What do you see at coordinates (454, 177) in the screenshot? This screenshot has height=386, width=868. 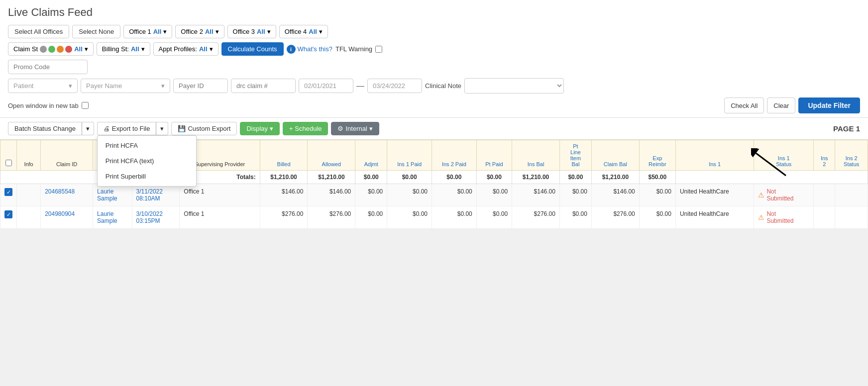 I see `totals-ins2-paid: $0.00` at bounding box center [454, 177].